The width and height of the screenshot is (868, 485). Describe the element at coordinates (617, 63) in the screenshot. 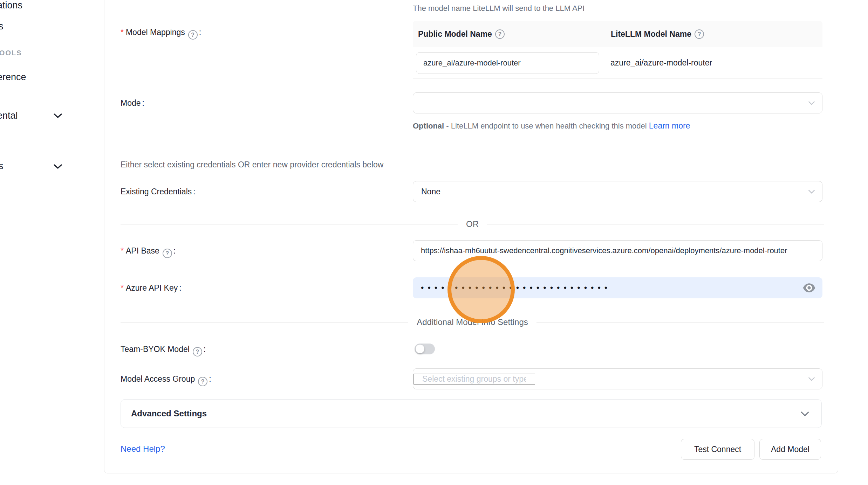

I see `table-row: azure_ai/azure-model-router` at that location.